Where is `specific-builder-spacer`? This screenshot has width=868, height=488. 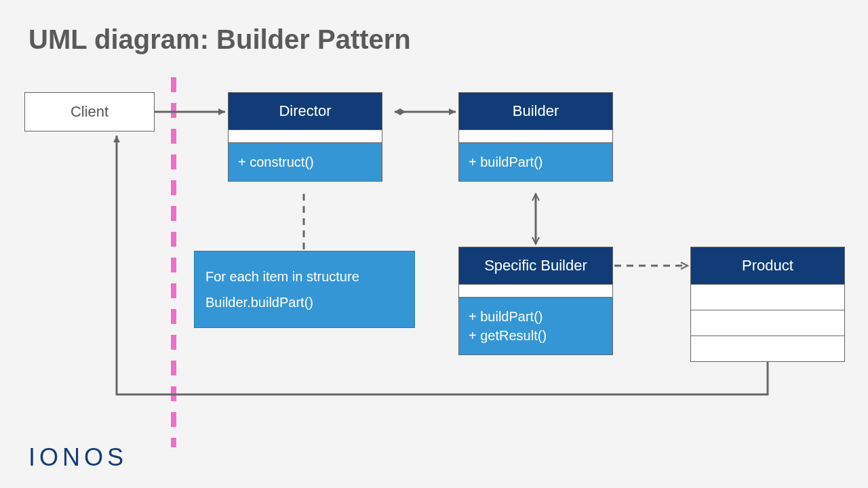 specific-builder-spacer is located at coordinates (536, 291).